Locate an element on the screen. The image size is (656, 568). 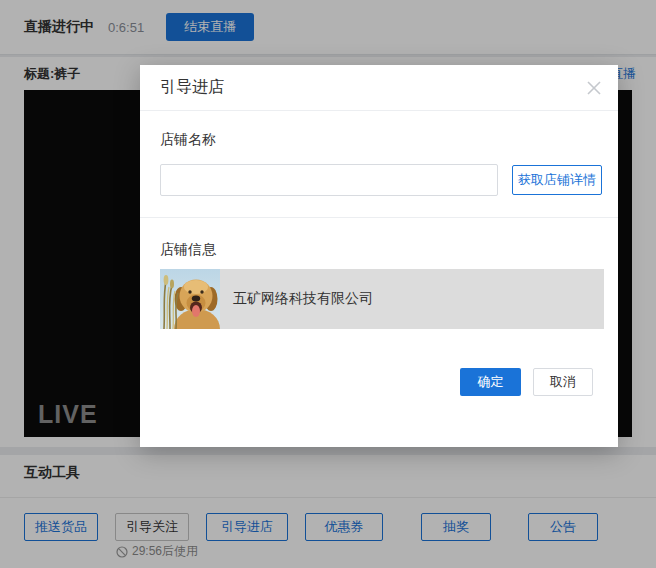
store-name-input is located at coordinates (329, 180).